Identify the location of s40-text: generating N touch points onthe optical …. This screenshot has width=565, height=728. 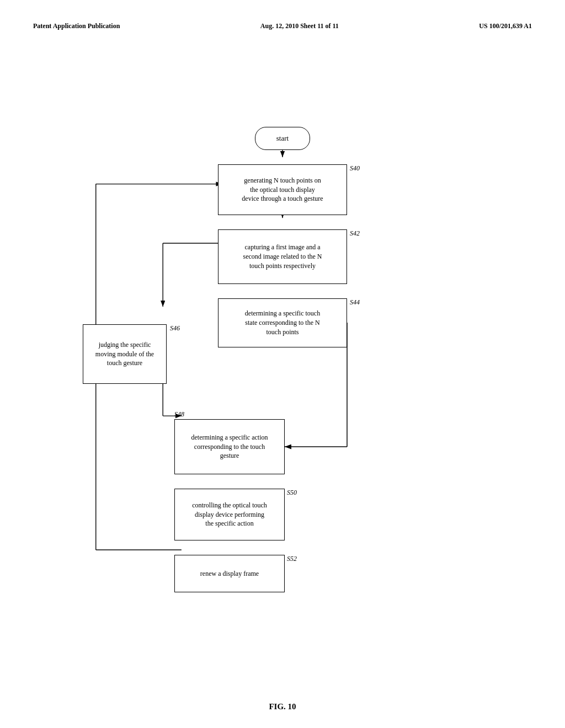
(282, 190).